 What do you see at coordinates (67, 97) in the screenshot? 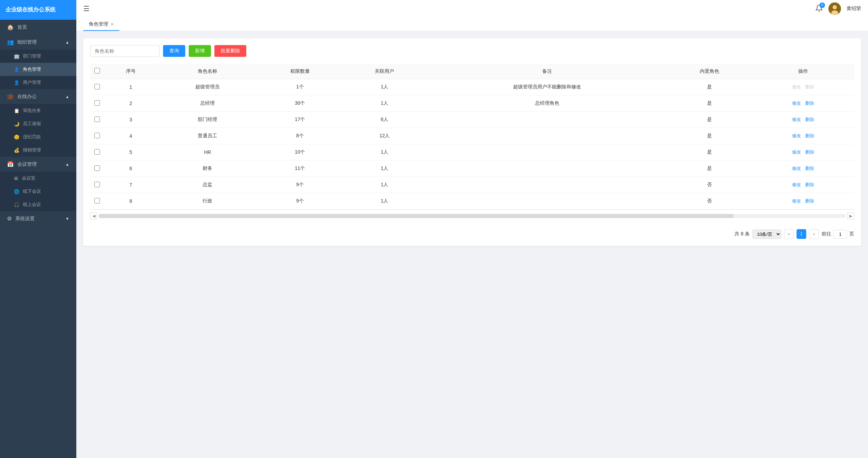
I see `office-arrow-icon: ▲` at bounding box center [67, 97].